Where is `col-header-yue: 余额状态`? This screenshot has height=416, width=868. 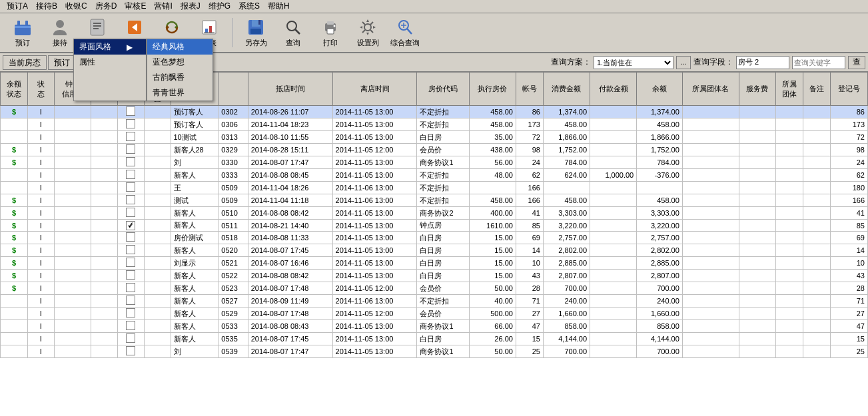 col-header-yue: 余额状态 is located at coordinates (15, 89).